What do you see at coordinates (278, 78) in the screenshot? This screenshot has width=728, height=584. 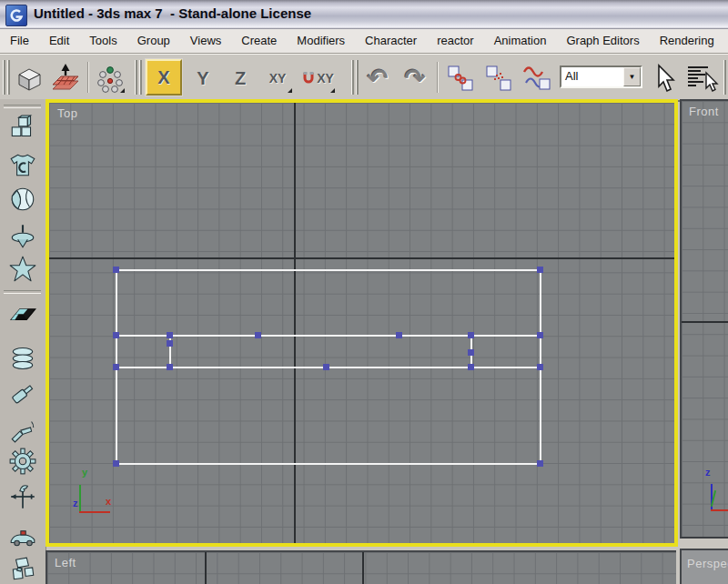 I see `restrict-xy-plane-button: XY` at bounding box center [278, 78].